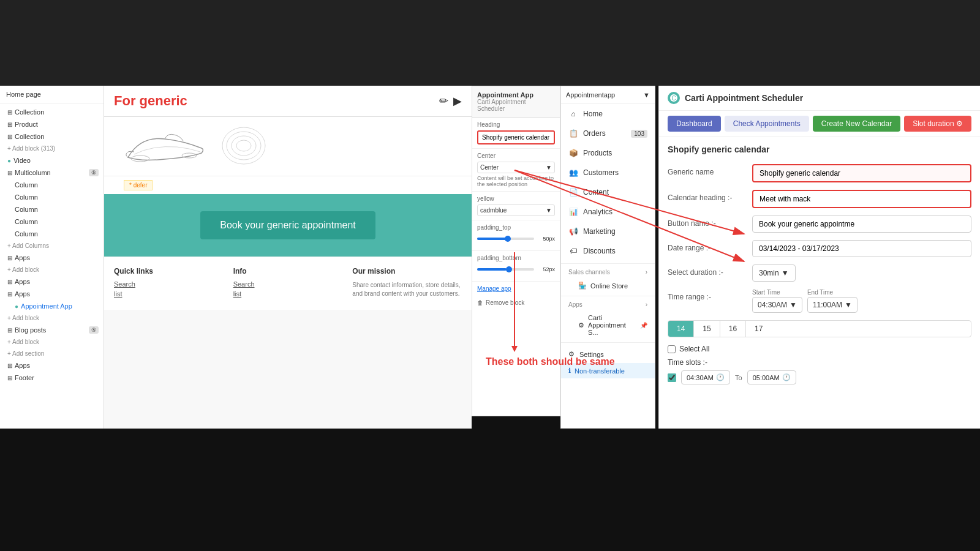  What do you see at coordinates (51, 173) in the screenshot?
I see `sidebar-item-multicolumn: ⊞ Multicolumn ⑤` at bounding box center [51, 173].